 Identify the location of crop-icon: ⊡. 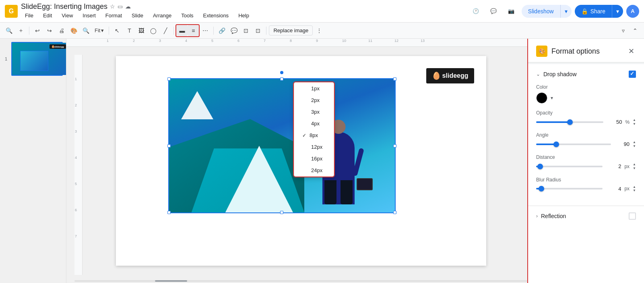
(246, 31).